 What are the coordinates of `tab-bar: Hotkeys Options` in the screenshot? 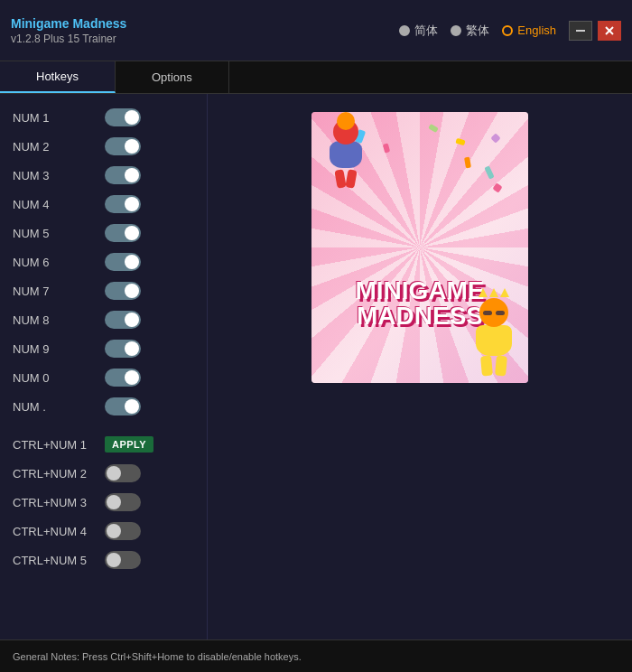 It's located at (316, 78).